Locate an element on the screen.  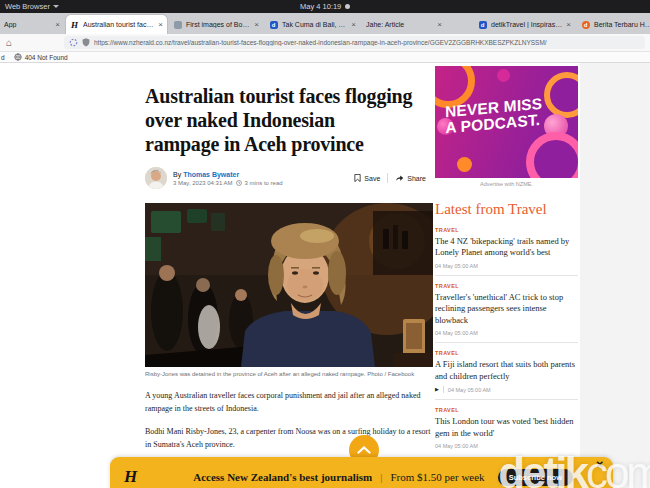
author-avatar is located at coordinates (156, 178).